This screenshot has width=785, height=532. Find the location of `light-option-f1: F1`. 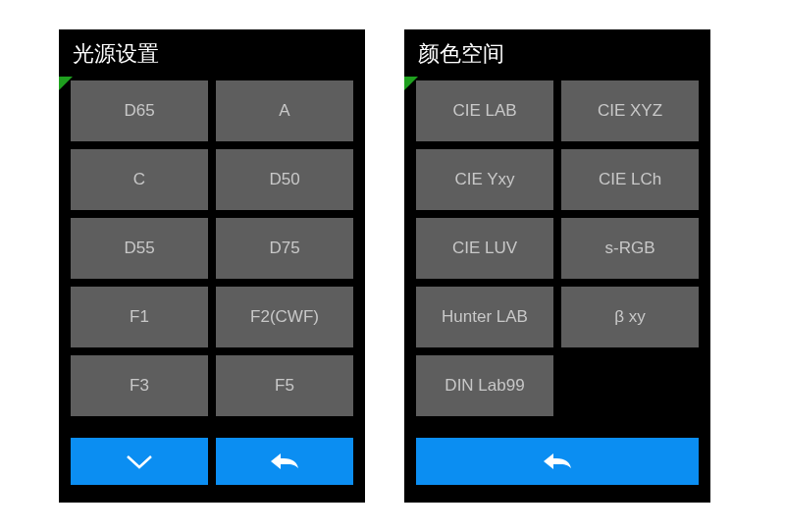

light-option-f1: F1 is located at coordinates (139, 317).